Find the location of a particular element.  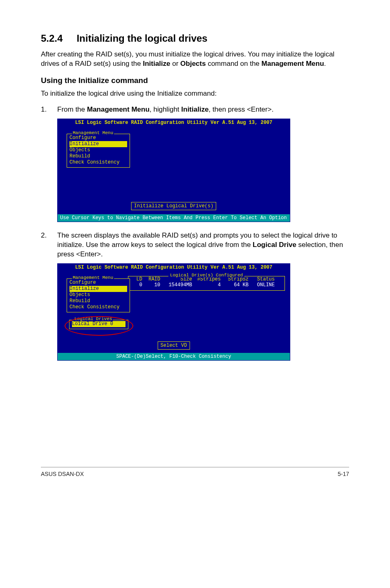

intro-text: command on the is located at coordinates (233, 64).